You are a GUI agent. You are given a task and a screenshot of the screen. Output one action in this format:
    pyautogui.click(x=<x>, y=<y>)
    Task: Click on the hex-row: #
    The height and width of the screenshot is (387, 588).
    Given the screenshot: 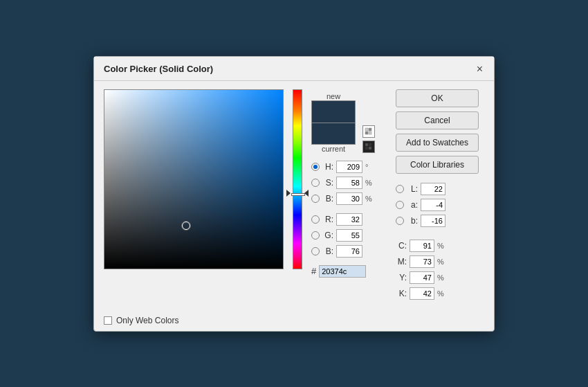 What is the action you would take?
    pyautogui.click(x=349, y=271)
    